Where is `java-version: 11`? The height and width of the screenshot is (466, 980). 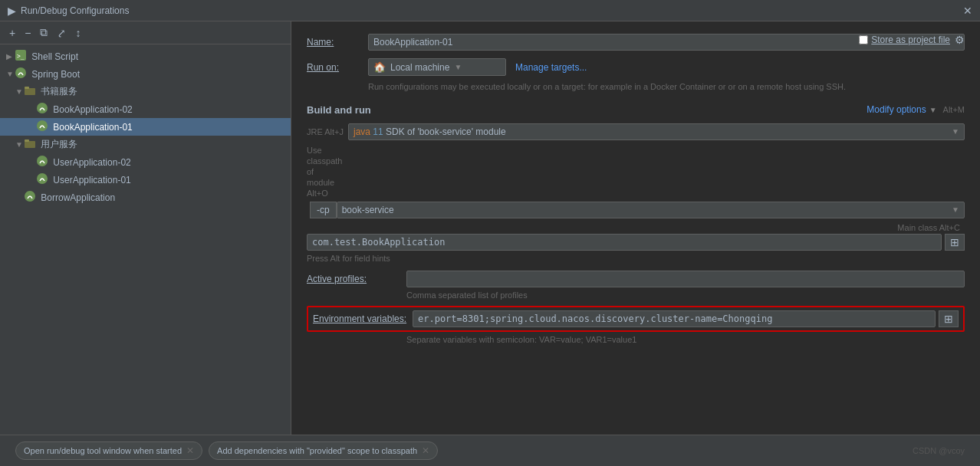
java-version: 11 is located at coordinates (379, 132).